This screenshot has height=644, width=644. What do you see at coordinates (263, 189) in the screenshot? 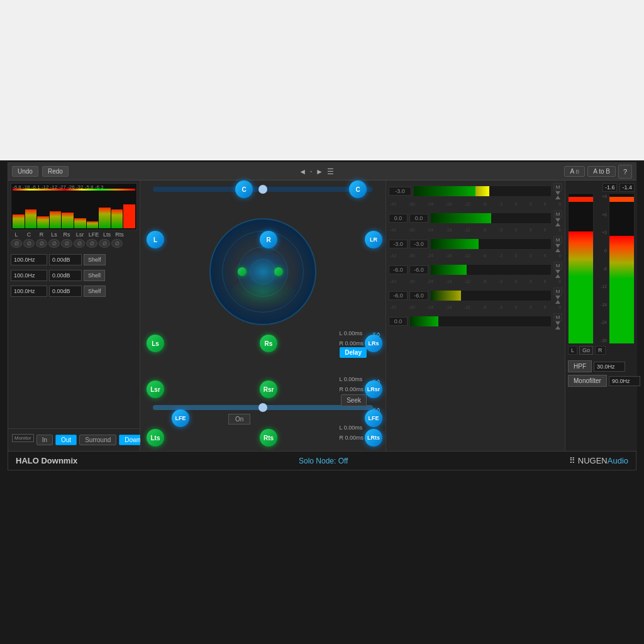
I see `top-slider-row` at bounding box center [263, 189].